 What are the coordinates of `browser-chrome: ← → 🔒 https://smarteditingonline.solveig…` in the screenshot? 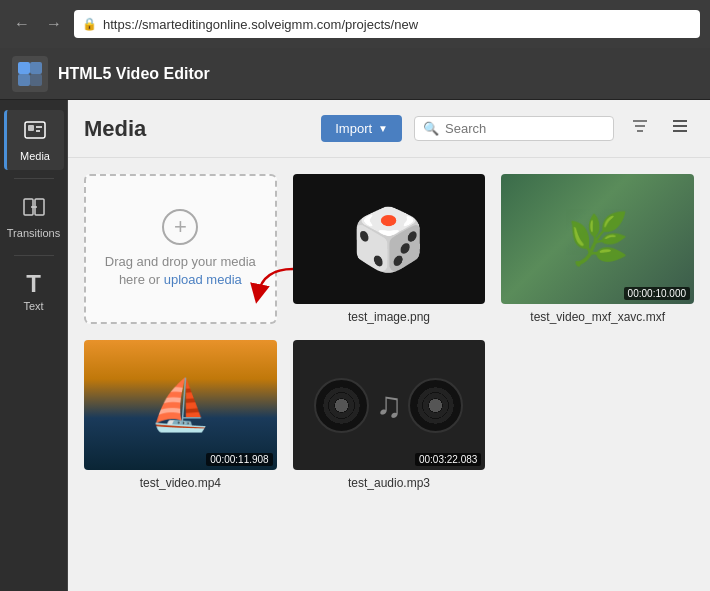 It's located at (355, 24).